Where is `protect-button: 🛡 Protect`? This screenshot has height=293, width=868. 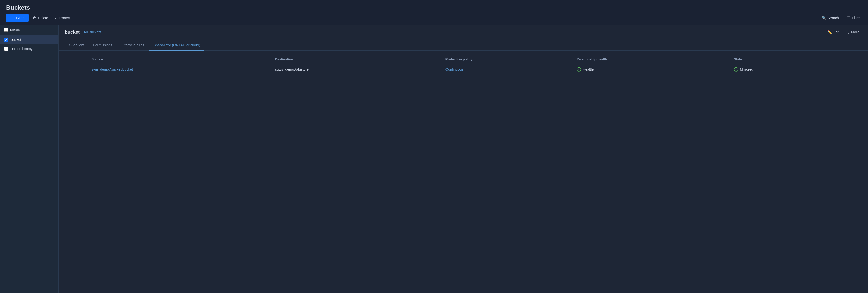 protect-button: 🛡 Protect is located at coordinates (63, 18).